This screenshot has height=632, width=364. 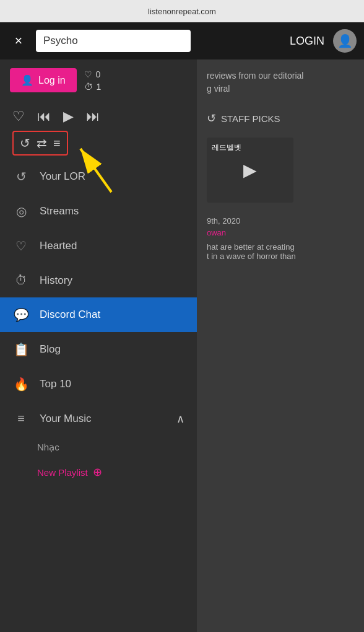 What do you see at coordinates (21, 349) in the screenshot?
I see `blog-icon: 📋` at bounding box center [21, 349].